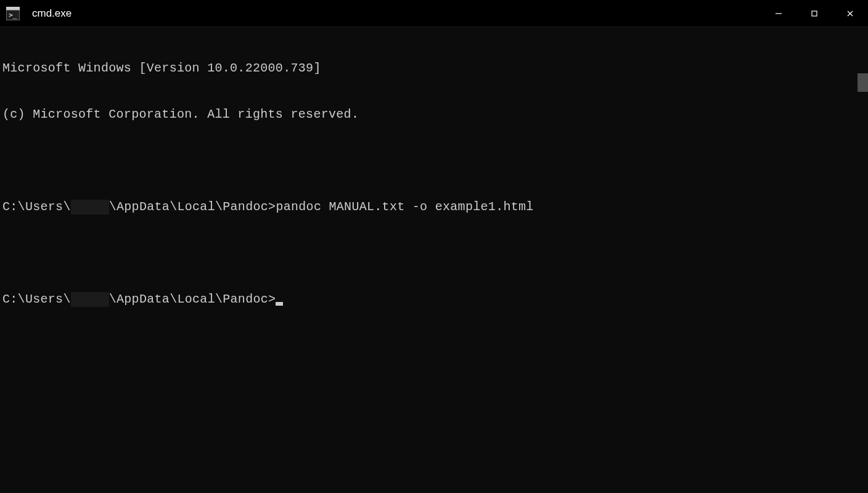  I want to click on banner-line-2: (c) Microsoft Corporation. All rights re…, so click(435, 115).